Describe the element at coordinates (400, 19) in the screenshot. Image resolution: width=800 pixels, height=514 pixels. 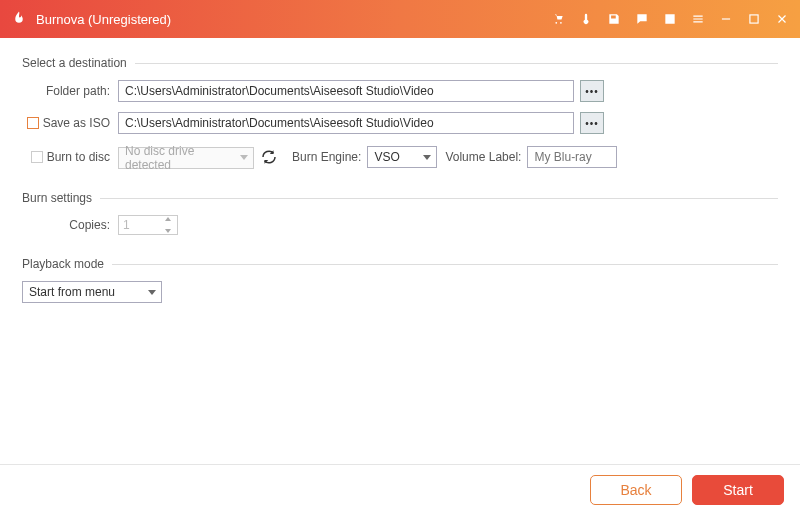
I see `titlebar: Burnova (Unregistered)` at that location.